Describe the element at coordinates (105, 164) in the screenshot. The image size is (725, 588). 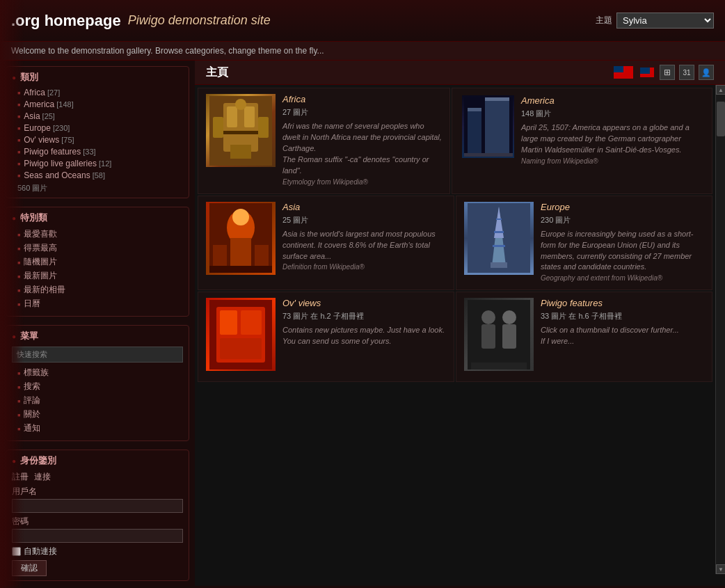
I see `category-live-count: [12]` at that location.